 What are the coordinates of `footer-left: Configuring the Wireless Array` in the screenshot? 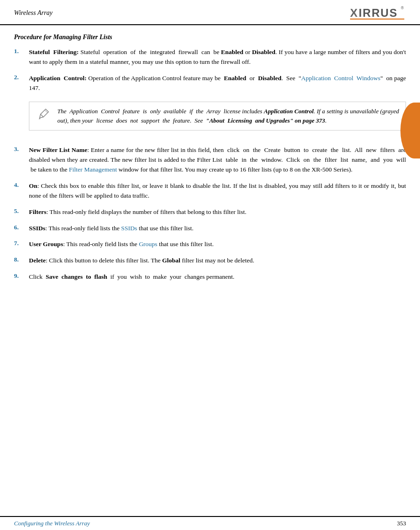 It's located at (52, 523).